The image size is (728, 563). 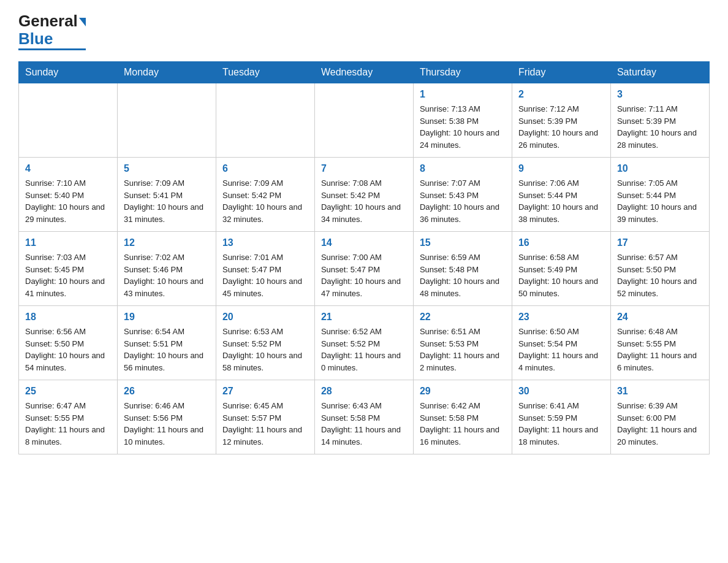 What do you see at coordinates (167, 317) in the screenshot?
I see `day-number: 19` at bounding box center [167, 317].